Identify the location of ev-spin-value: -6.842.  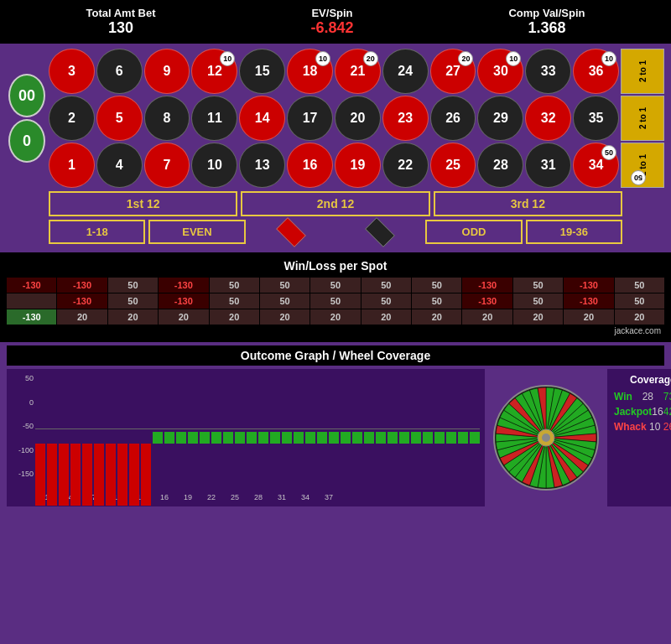
(332, 29).